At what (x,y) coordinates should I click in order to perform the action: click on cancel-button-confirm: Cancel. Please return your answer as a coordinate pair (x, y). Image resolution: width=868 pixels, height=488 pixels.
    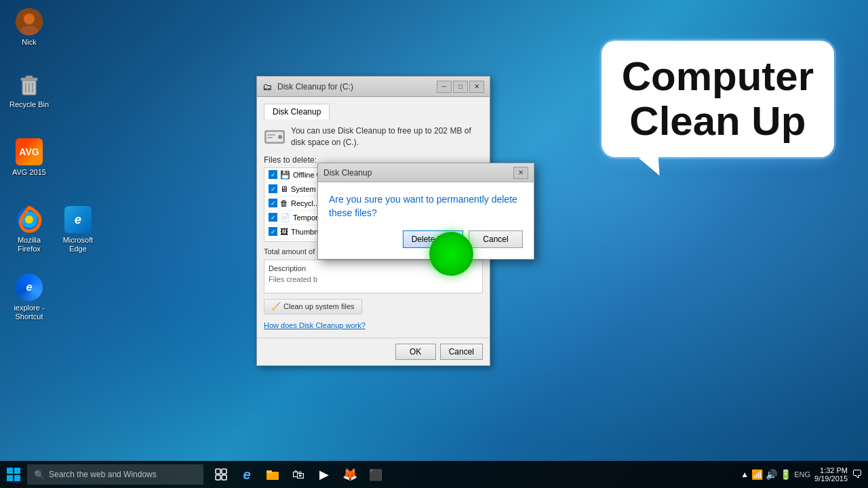
    Looking at the image, I should click on (496, 239).